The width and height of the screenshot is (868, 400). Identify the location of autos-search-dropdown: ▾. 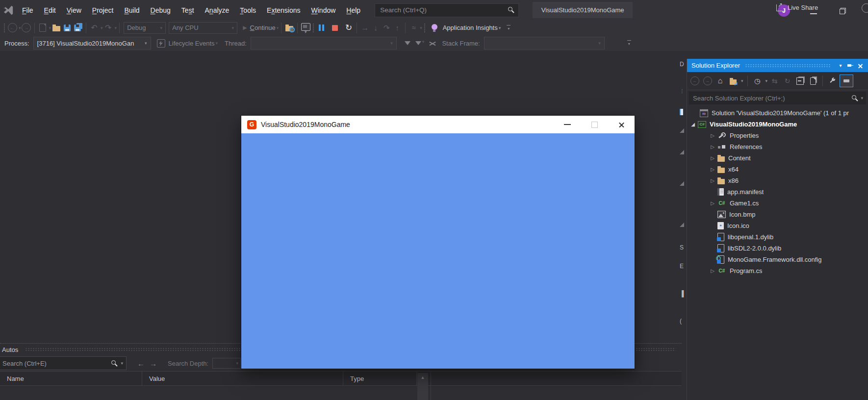
(122, 363).